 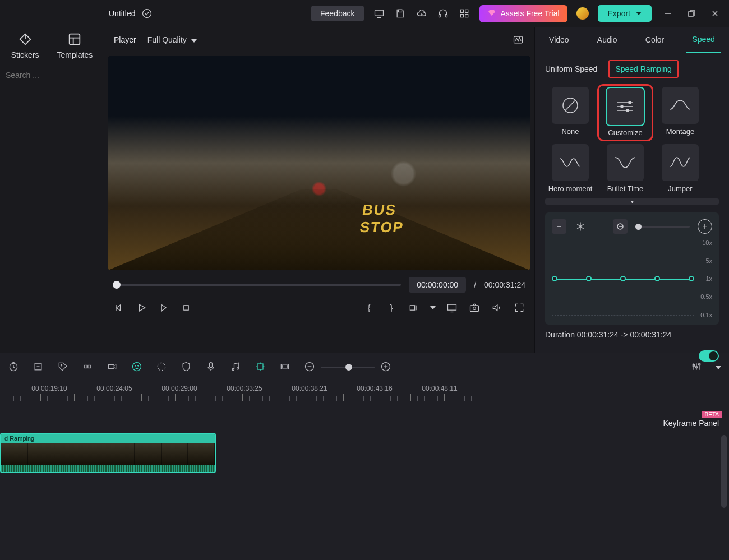 I want to click on export-button: Export, so click(x=625, y=13).